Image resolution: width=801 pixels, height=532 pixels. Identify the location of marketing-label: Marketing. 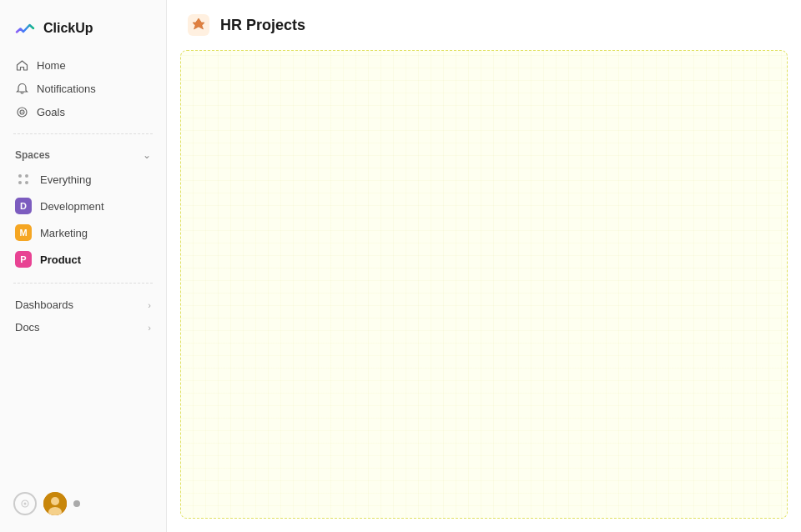
(63, 233).